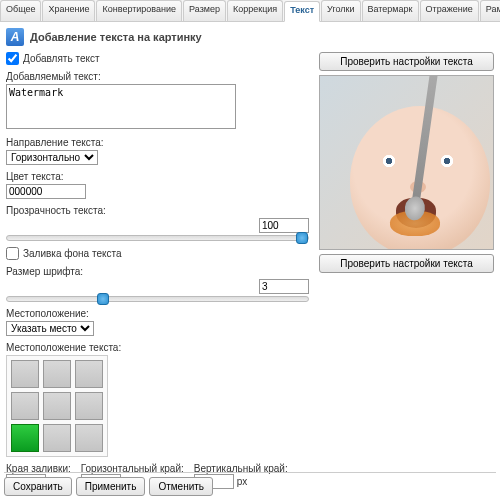 This screenshot has width=500, height=500. I want to click on bg-fill-checkbox, so click(12, 254).